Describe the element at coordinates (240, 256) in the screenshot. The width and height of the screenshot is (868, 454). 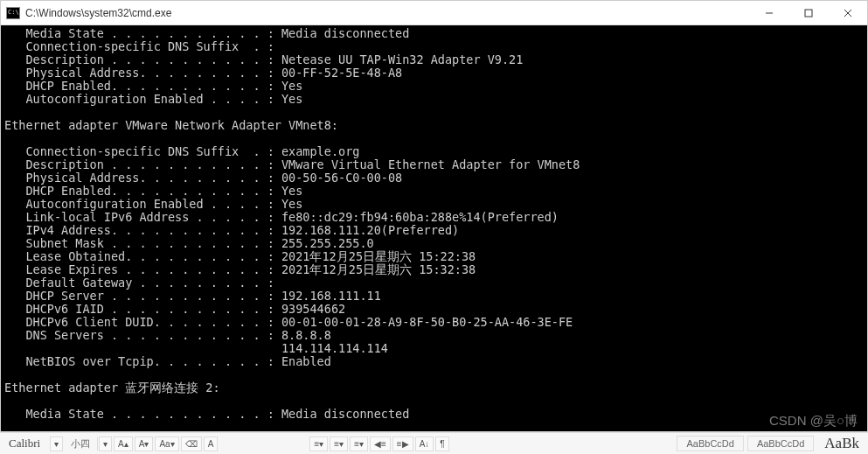
I see `line: Lease Obtained. . . . . . . . . . : 2021…` at that location.